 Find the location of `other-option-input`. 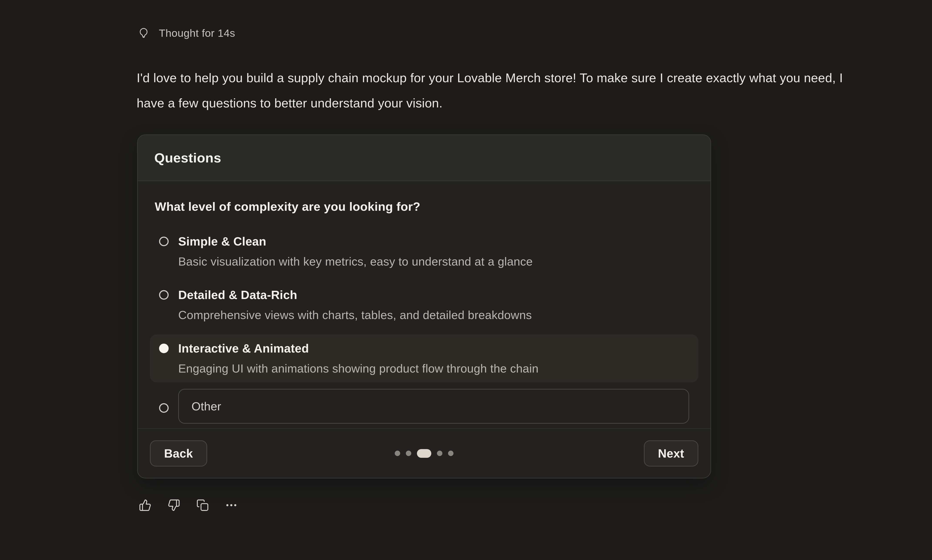

other-option-input is located at coordinates (434, 406).